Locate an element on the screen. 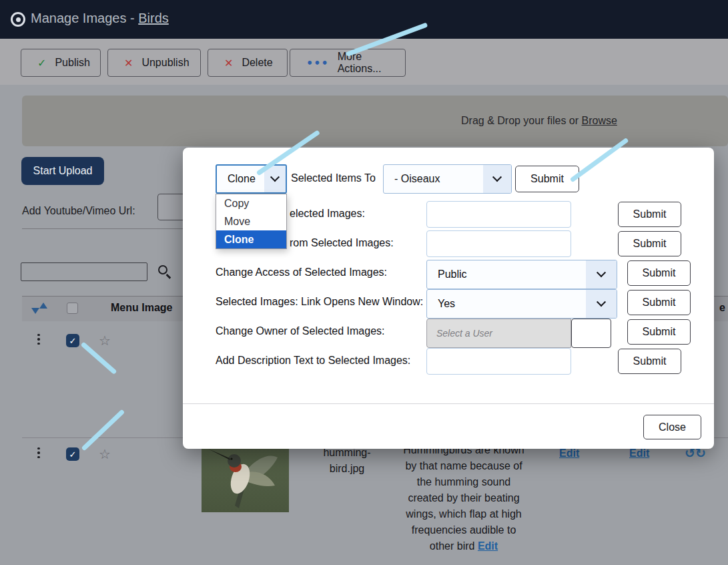 The image size is (728, 565). unpublish-button: ✕ Unpublish is located at coordinates (154, 63).